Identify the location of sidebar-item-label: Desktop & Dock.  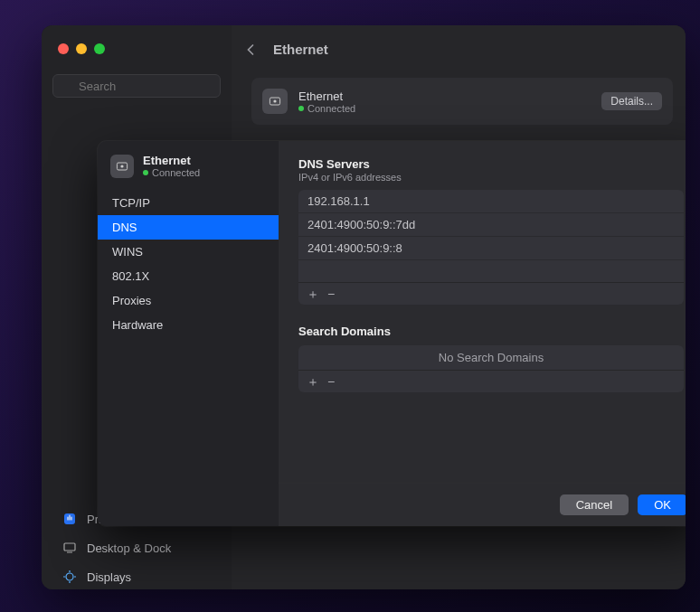
(128, 548).